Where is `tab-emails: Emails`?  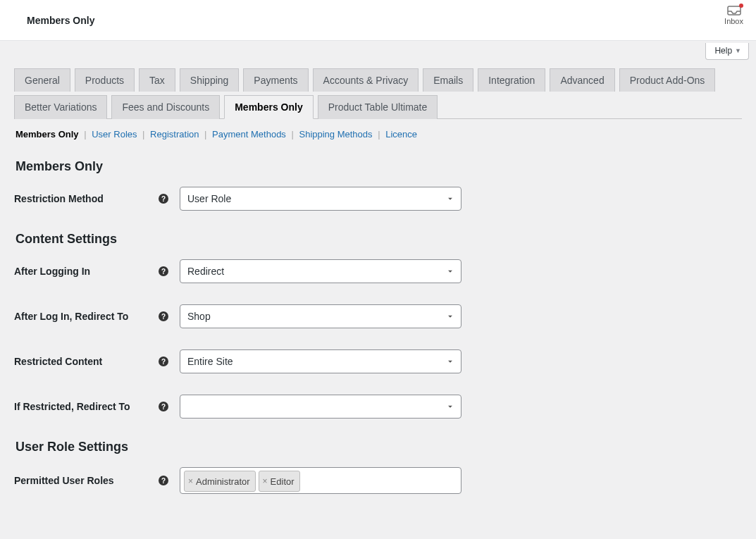 tab-emails: Emails is located at coordinates (448, 80).